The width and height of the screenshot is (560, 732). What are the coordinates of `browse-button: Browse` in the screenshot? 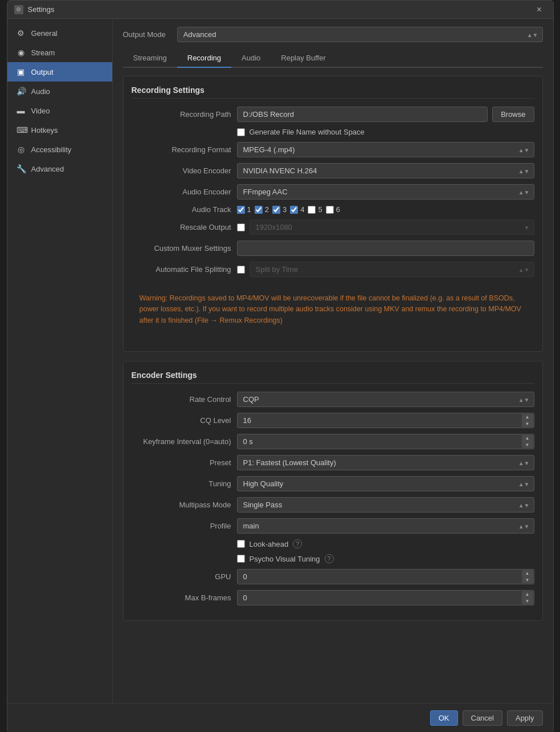 It's located at (513, 114).